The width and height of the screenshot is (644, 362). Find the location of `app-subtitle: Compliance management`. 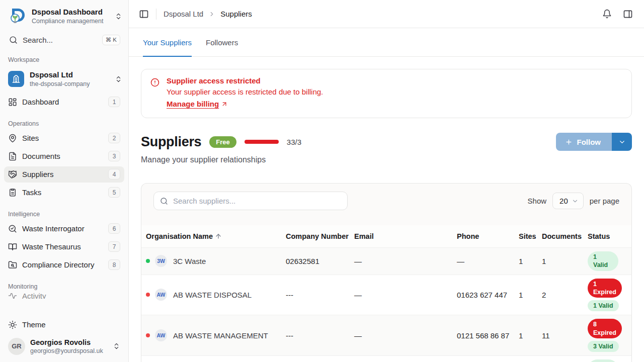

app-subtitle: Compliance management is located at coordinates (70, 21).